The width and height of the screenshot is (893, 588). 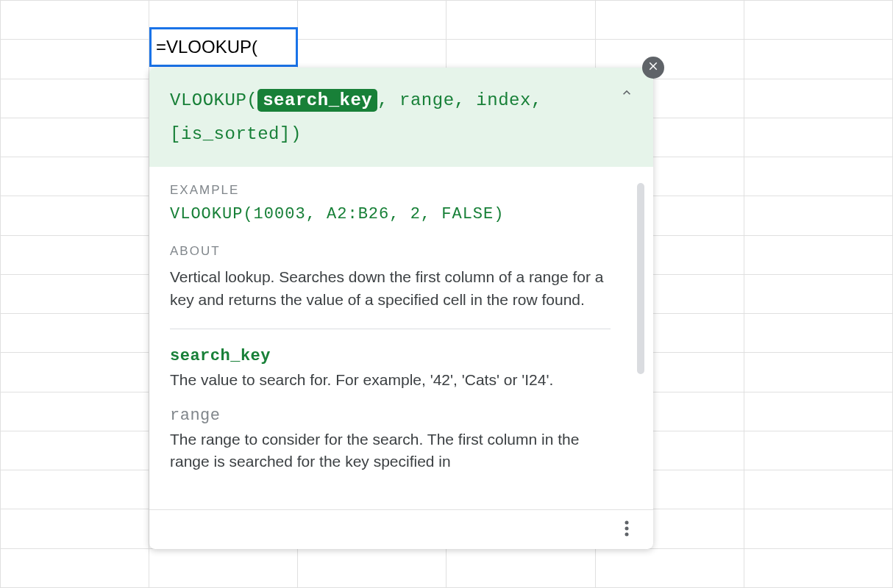 What do you see at coordinates (460, 100) in the screenshot?
I see `signature-rest-line1: , range, index,` at bounding box center [460, 100].